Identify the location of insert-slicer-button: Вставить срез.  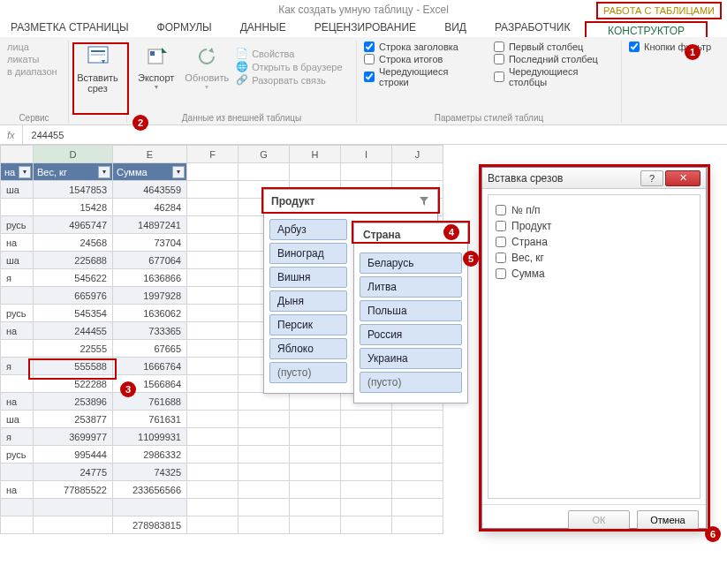
(97, 68).